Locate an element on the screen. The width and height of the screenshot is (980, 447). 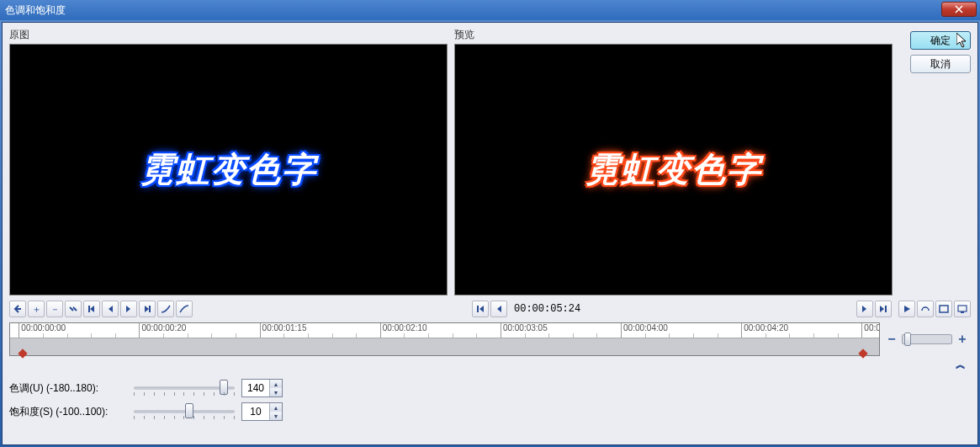
step-forward-button is located at coordinates (865, 309).